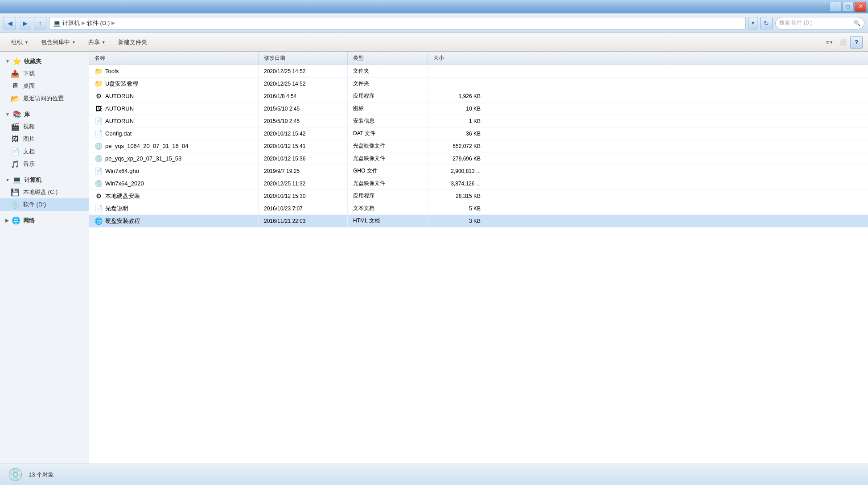 The image size is (868, 485). I want to click on col-header-type: 类型, so click(388, 58).